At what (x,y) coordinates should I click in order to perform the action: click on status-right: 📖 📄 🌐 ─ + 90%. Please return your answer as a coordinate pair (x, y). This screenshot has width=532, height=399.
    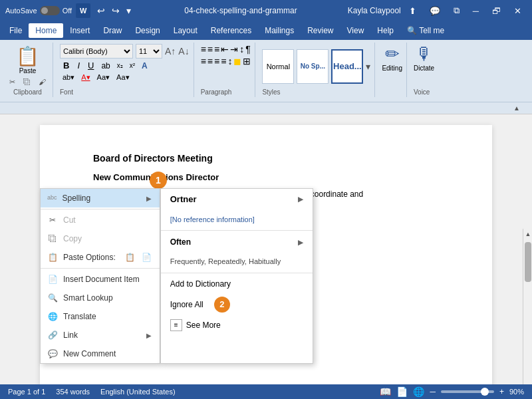
    Looking at the image, I should click on (452, 392).